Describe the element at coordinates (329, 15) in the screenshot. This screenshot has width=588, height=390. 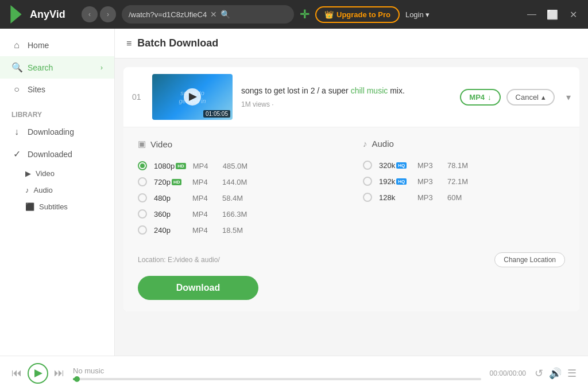
I see `crown-icon: 👑` at that location.